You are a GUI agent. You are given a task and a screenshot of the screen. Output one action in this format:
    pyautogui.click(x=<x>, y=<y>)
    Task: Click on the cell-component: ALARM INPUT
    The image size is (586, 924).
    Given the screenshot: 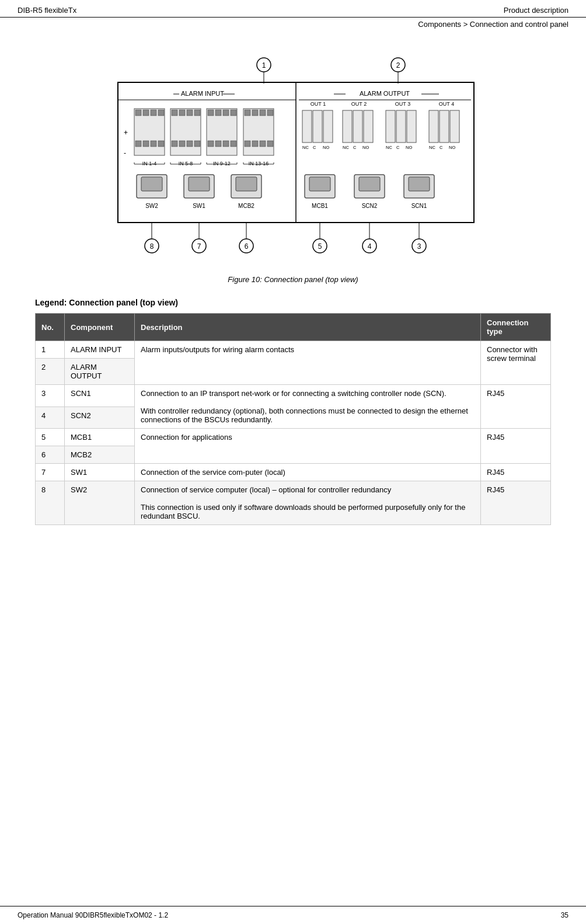 What is the action you would take?
    pyautogui.click(x=100, y=350)
    